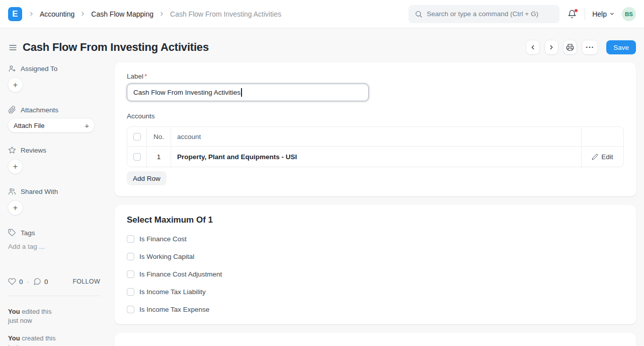  Describe the element at coordinates (146, 77) in the screenshot. I see `required-asterisk: *` at that location.